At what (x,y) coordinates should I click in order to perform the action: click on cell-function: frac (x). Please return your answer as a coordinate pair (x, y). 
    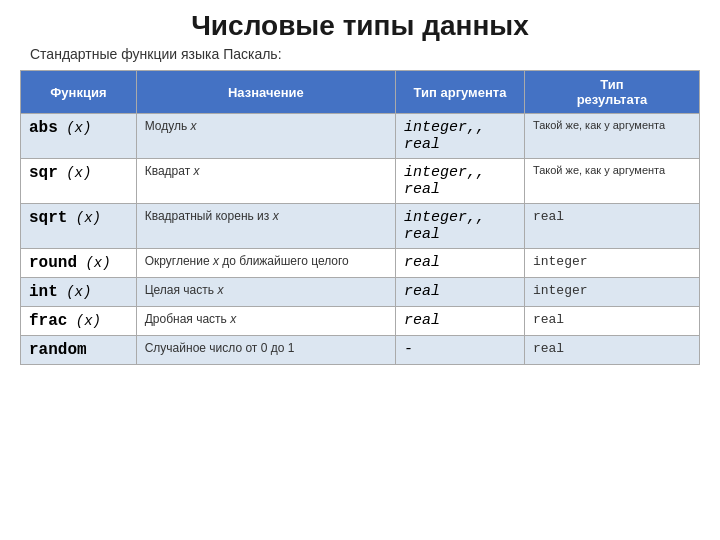
    Looking at the image, I should click on (79, 322).